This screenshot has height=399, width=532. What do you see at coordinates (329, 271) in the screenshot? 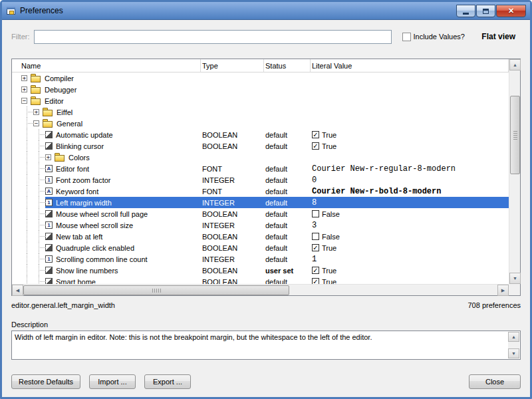
I see `value-label: True` at bounding box center [329, 271].